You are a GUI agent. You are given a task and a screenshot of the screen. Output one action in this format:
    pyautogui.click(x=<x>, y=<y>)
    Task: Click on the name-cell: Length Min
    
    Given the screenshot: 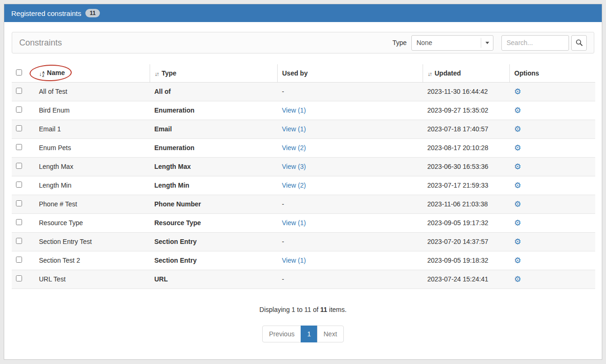 What is the action you would take?
    pyautogui.click(x=92, y=185)
    